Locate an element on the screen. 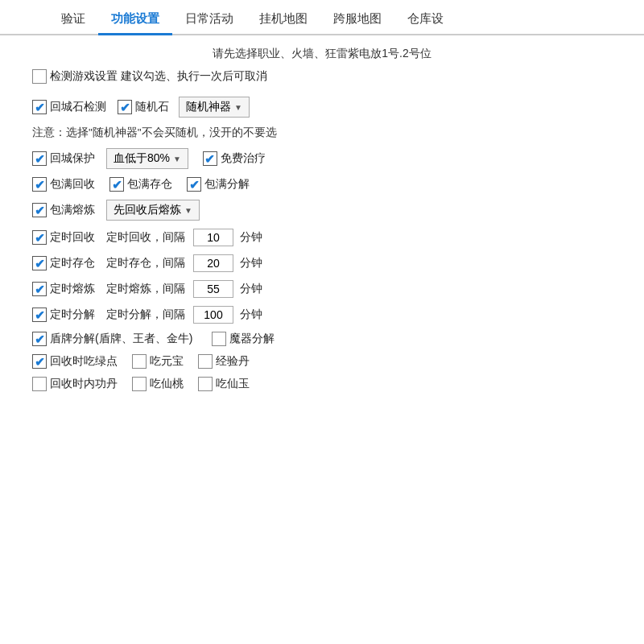 This screenshot has height=644, width=644. weapon-decompose-checkbox: 魔器分解 is located at coordinates (243, 339).